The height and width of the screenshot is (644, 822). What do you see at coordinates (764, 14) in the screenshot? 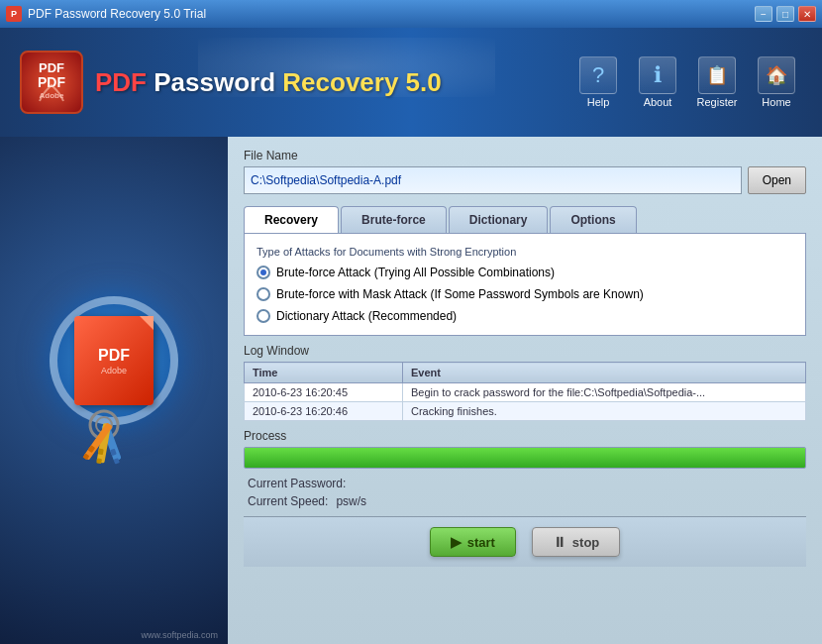
I see `minimize-button: −` at bounding box center [764, 14].